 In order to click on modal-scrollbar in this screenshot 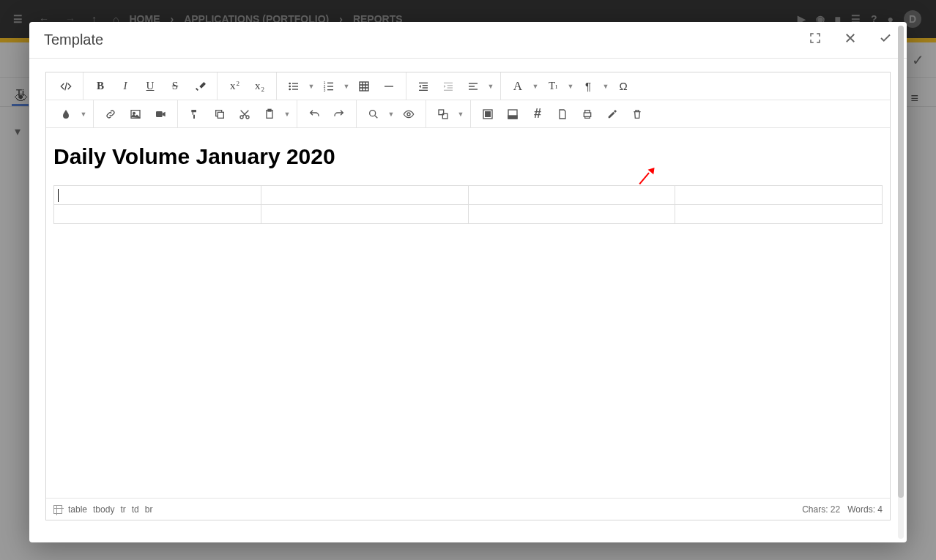, I will do `click(901, 283)`.